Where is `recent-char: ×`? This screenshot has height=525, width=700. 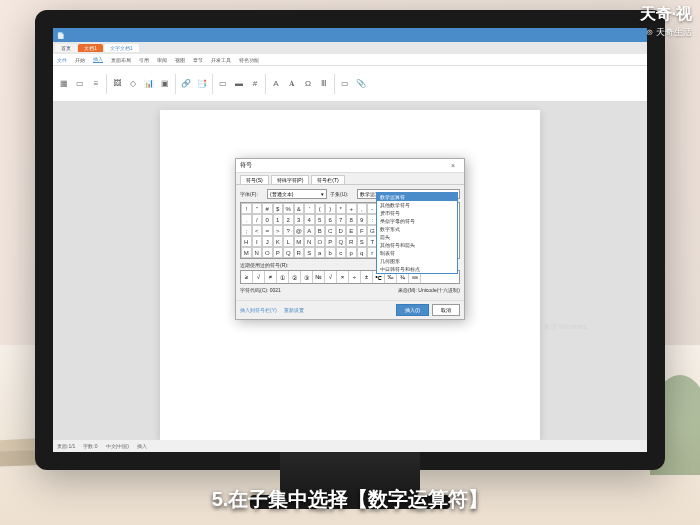 recent-char: × is located at coordinates (343, 277).